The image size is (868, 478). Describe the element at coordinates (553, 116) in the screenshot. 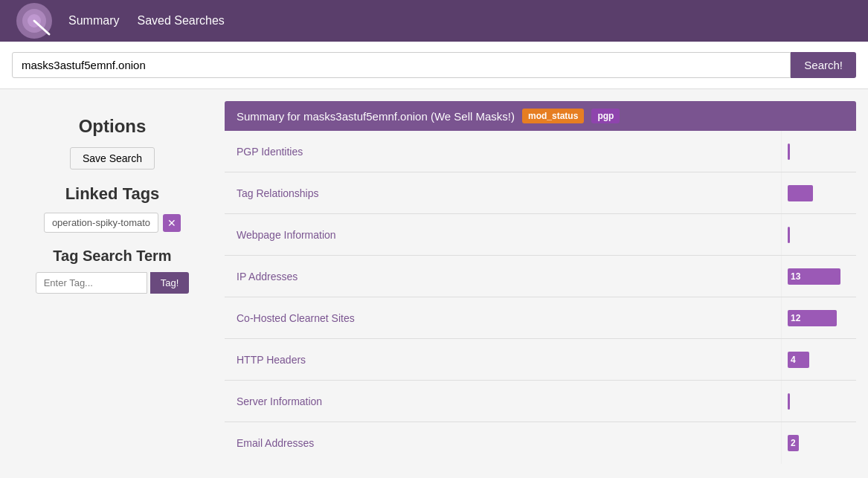

I see `badge-mod-status: mod_status` at that location.